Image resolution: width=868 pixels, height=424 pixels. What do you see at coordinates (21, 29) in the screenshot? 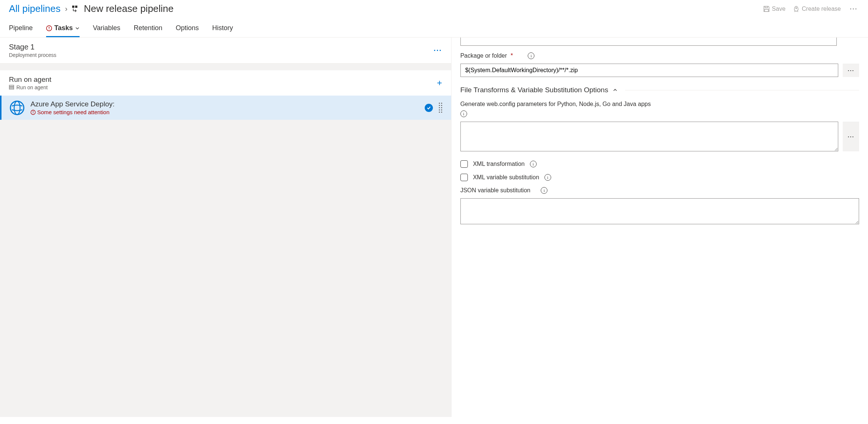
I see `tab-pipeline: Pipeline` at bounding box center [21, 29].